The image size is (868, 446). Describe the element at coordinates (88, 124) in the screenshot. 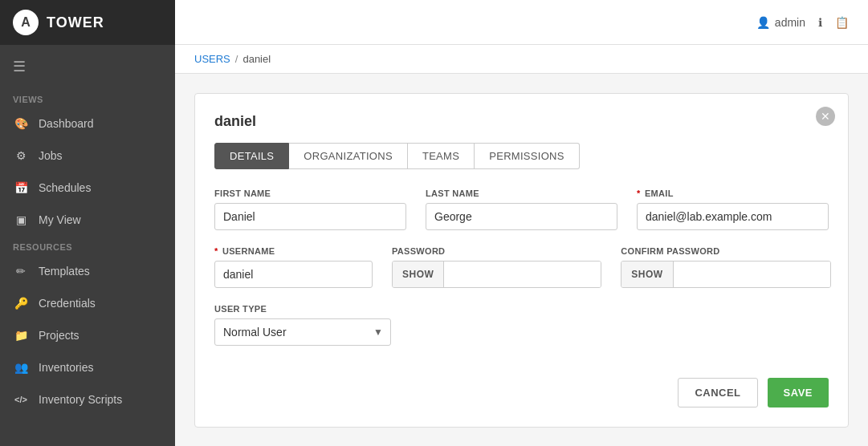

I see `sidebar-item-dashboard: 🎨 Dashboard` at that location.